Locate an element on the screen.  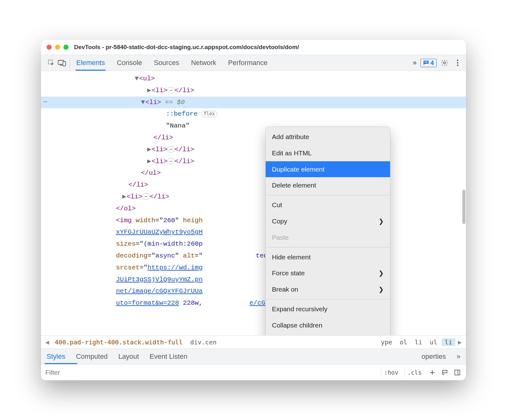
tab-sources: Sources is located at coordinates (166, 63).